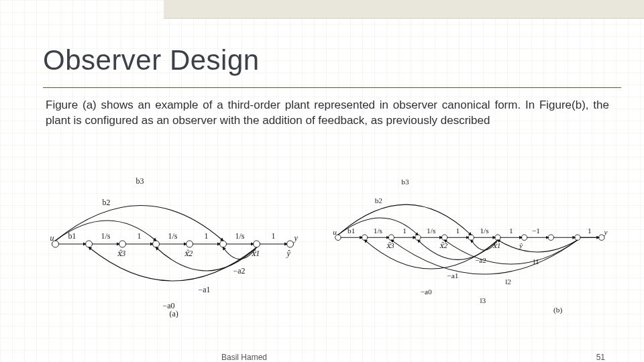  What do you see at coordinates (332, 87) in the screenshot?
I see `title-underline` at bounding box center [332, 87].